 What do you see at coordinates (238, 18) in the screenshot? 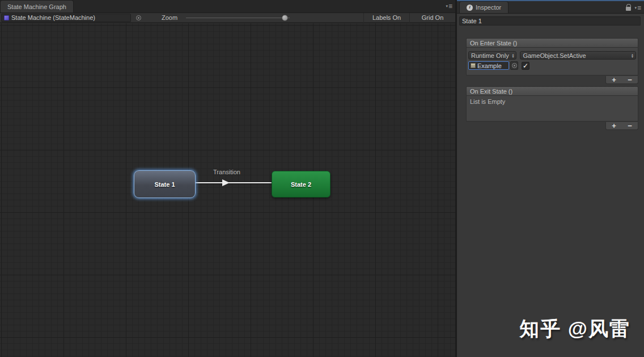
I see `zoom-slider` at bounding box center [238, 18].